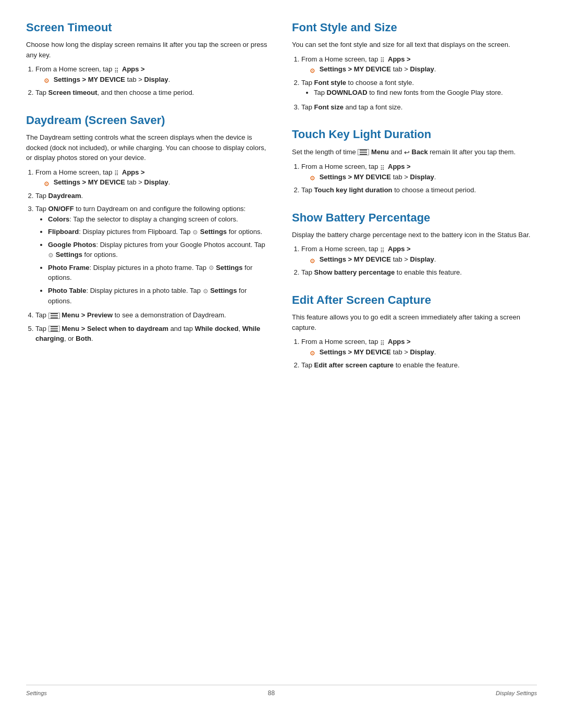 Image resolution: width=563 pixels, height=728 pixels. I want to click on screen-capture-intro: This feature allows you to go edit a scr…, so click(414, 322).